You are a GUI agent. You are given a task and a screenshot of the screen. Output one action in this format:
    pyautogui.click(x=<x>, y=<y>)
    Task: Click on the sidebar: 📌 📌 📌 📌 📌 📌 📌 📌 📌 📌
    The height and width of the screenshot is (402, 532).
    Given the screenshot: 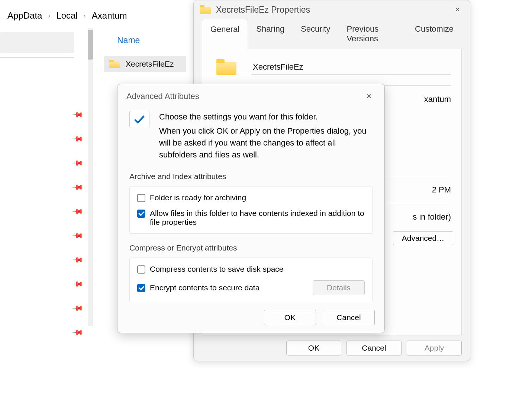 What is the action you would take?
    pyautogui.click(x=46, y=190)
    